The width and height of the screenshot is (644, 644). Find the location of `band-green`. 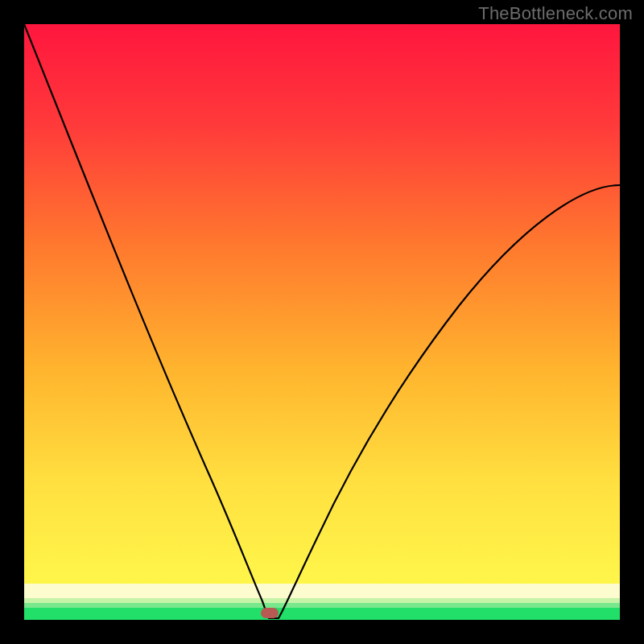

band-green is located at coordinates (322, 613).